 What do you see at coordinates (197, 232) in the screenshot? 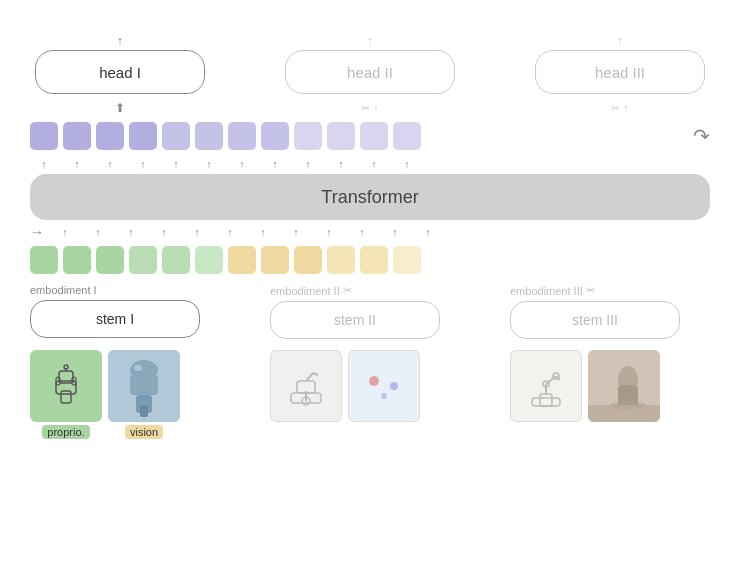
I see `barr5: ↑` at bounding box center [197, 232].